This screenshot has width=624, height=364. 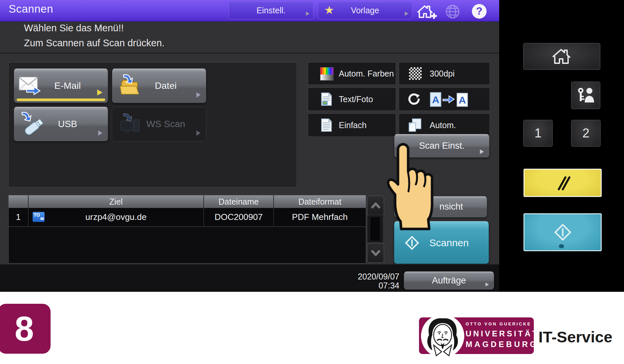 What do you see at coordinates (375, 229) in the screenshot?
I see `scroll-thumb` at bounding box center [375, 229].